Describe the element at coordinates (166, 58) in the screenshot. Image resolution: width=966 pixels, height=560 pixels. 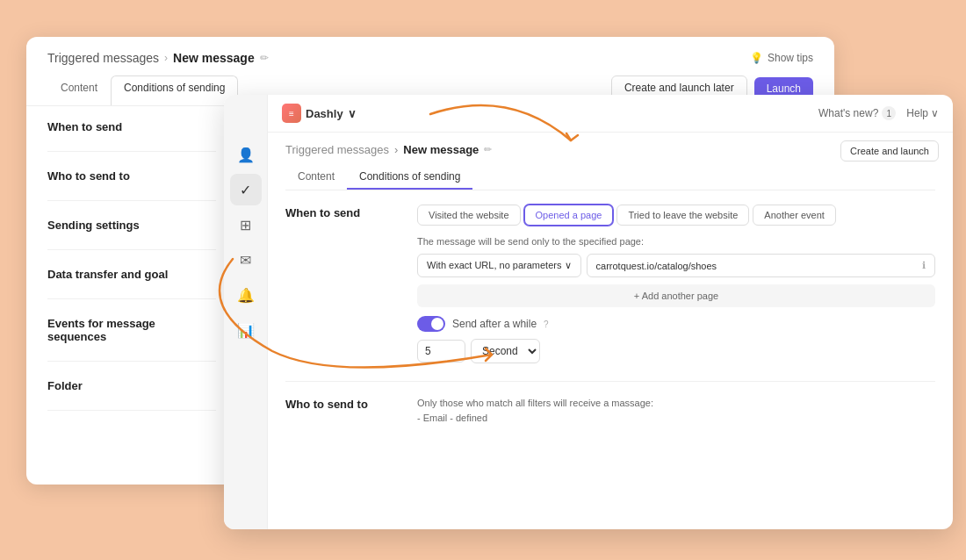
I see `back-breadcrumb-sep: ›` at that location.